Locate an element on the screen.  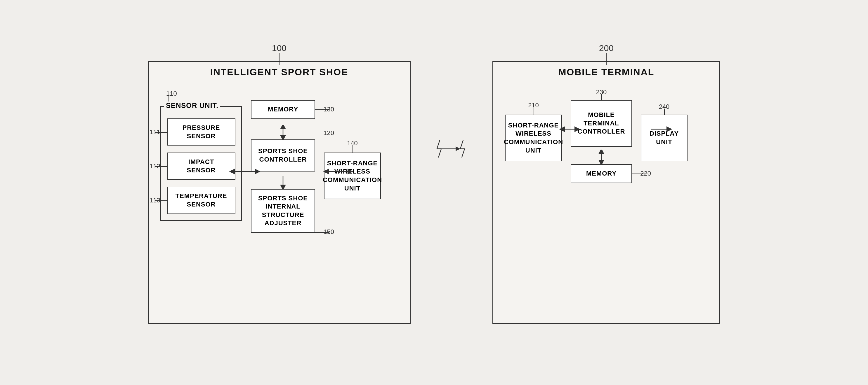
mt-label: MOBILE TERMINAL is located at coordinates (607, 72).